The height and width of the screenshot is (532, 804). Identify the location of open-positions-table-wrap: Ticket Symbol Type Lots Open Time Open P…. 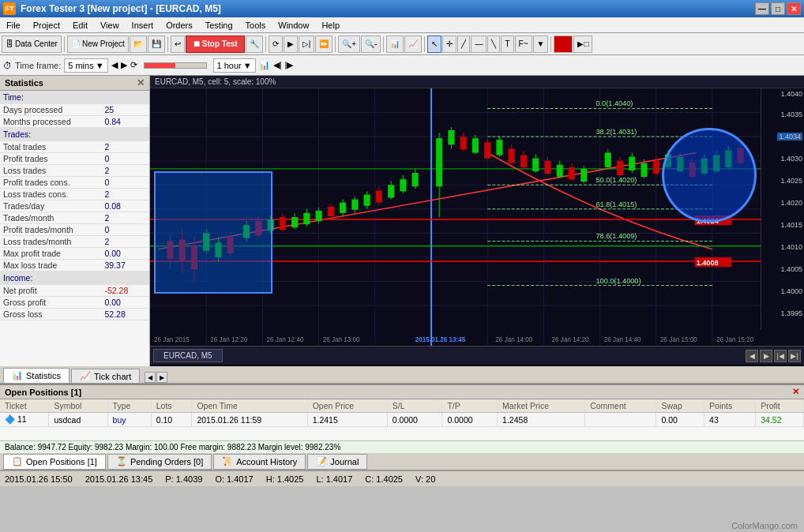
(402, 420).